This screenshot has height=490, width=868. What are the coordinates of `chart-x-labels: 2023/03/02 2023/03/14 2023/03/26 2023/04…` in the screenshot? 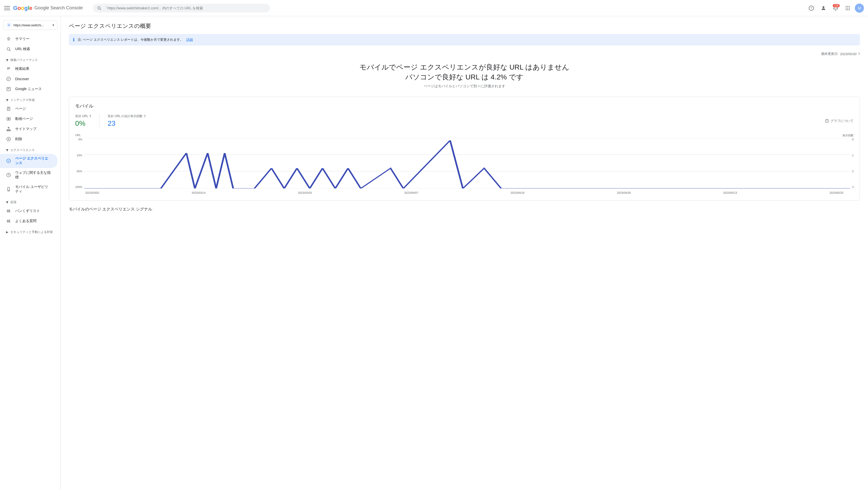 It's located at (464, 192).